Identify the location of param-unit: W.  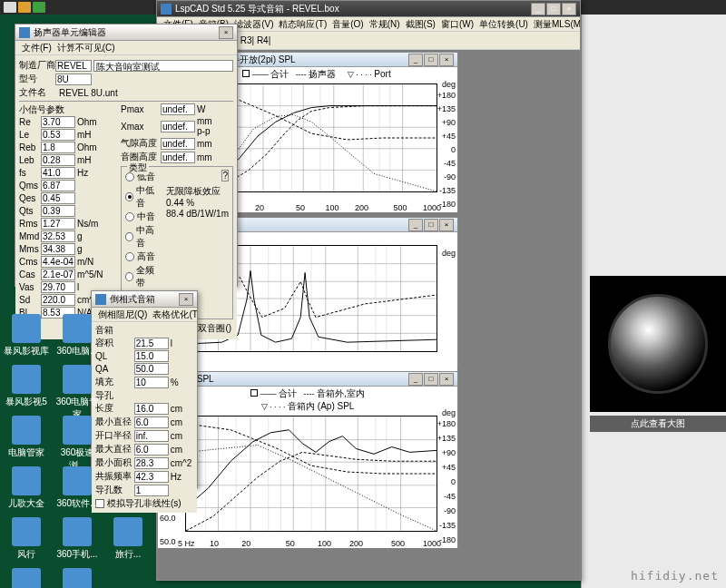
(208, 109).